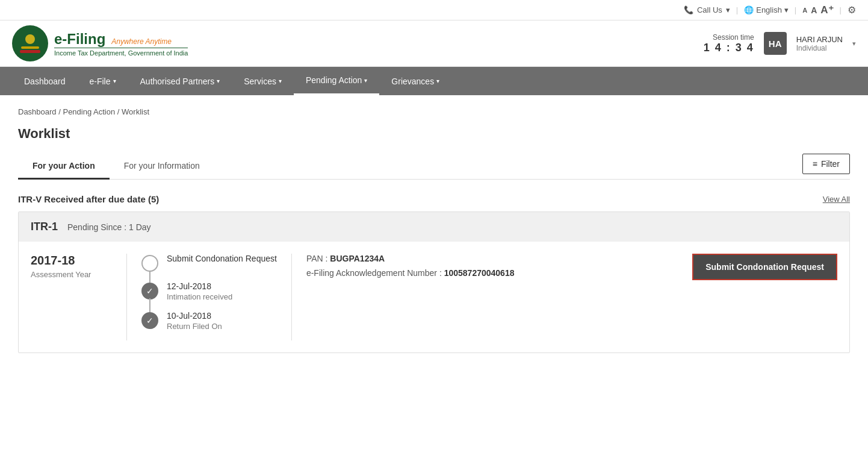 This screenshot has width=868, height=470. What do you see at coordinates (764, 267) in the screenshot?
I see `submit-condonation-button: Submit Condonation Request` at bounding box center [764, 267].